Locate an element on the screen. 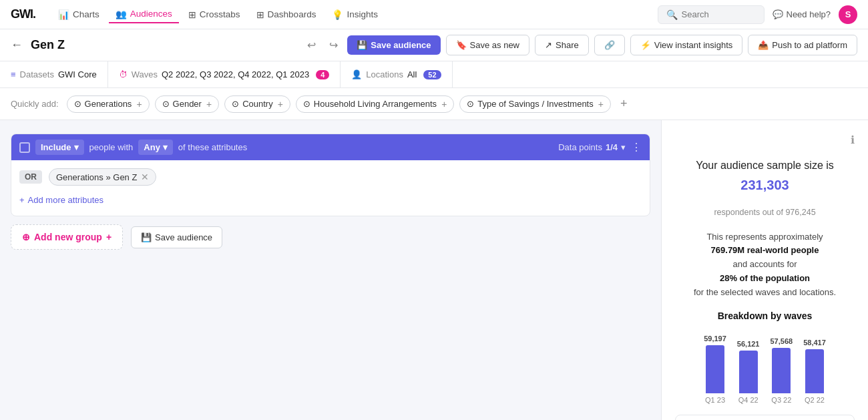 This screenshot has height=420, width=868. share-icon: ↗ is located at coordinates (549, 45).